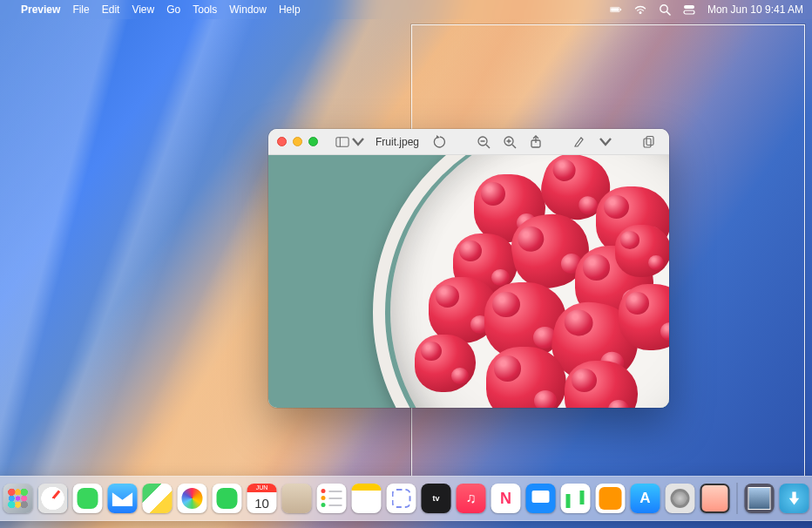 The image size is (812, 528). I want to click on rotate-left-button, so click(440, 142).